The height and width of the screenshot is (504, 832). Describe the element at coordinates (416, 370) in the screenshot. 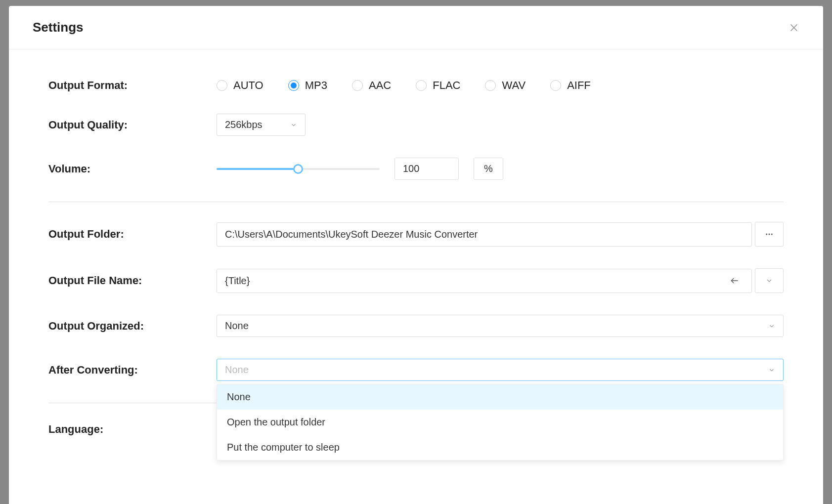

I see `after-converting-row: After Converting: None None Open the out…` at that location.